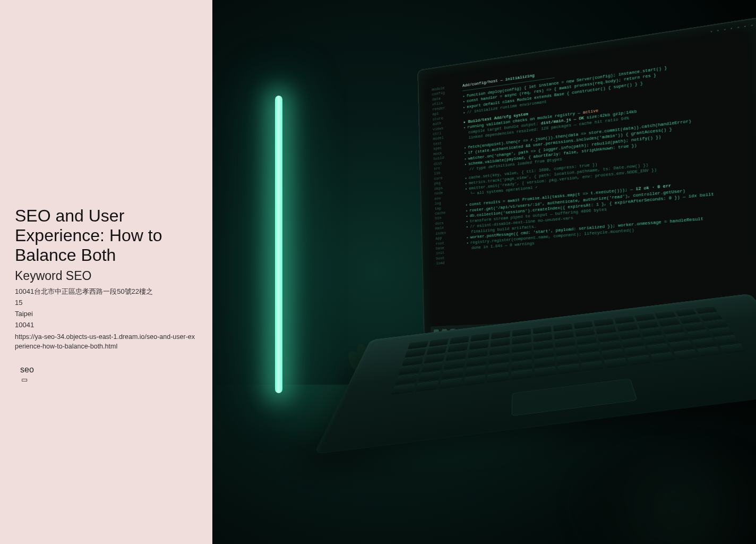  I want to click on tag-icon: ▭, so click(109, 379).